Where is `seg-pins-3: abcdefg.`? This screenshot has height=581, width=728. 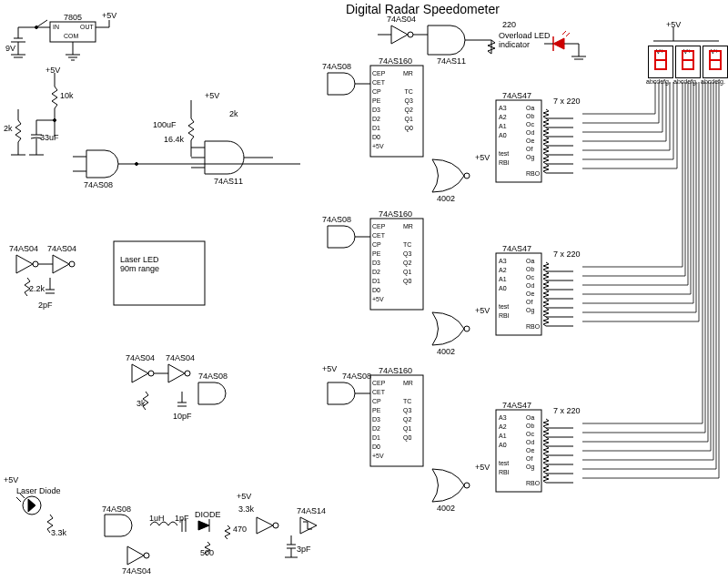
seg-pins-3: abcdefg. is located at coordinates (713, 82).